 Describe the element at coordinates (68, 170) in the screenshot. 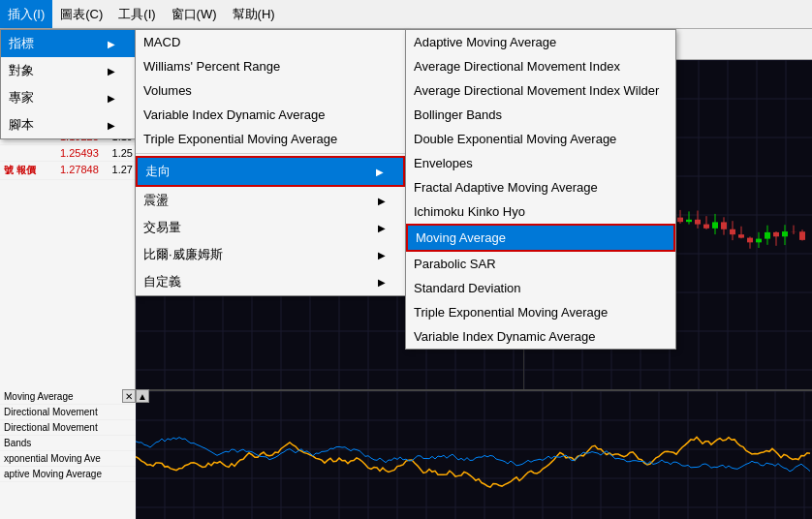

I see `price-row-6: 號 報價 1.27848 1.27` at that location.